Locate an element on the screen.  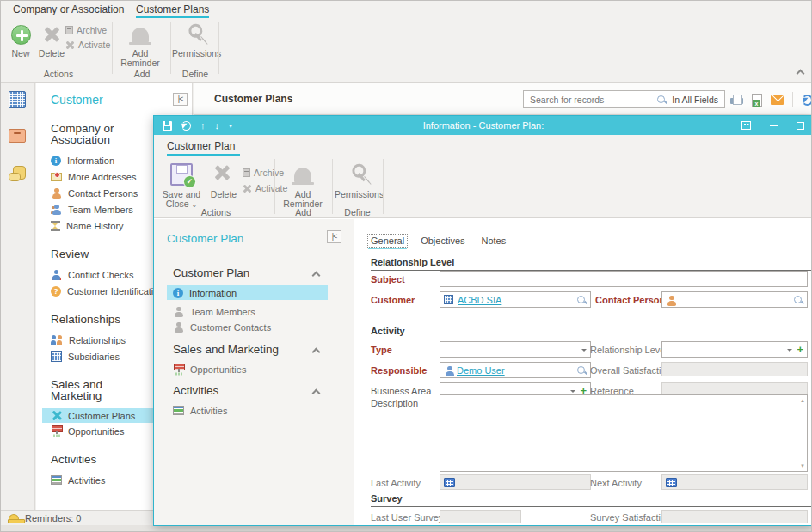
ribbon-group-add: Add is located at coordinates (142, 74).